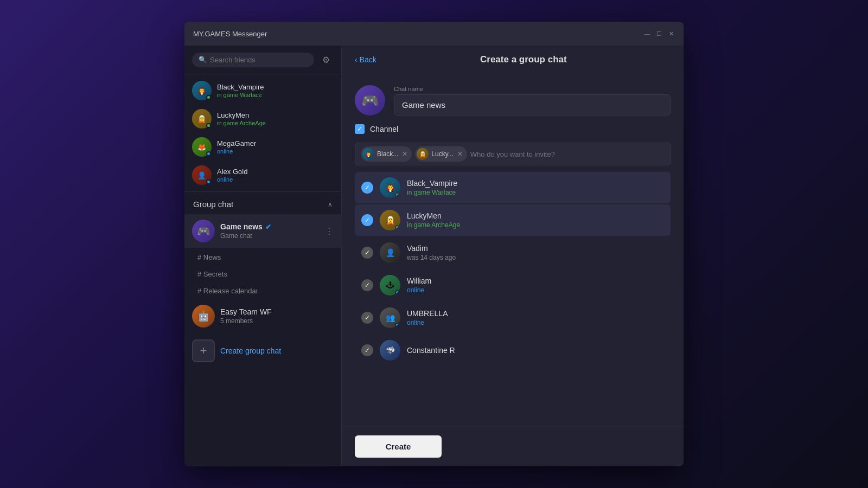 The height and width of the screenshot is (488, 868). What do you see at coordinates (268, 227) in the screenshot?
I see `verified-badge-icon: ✔` at bounding box center [268, 227].